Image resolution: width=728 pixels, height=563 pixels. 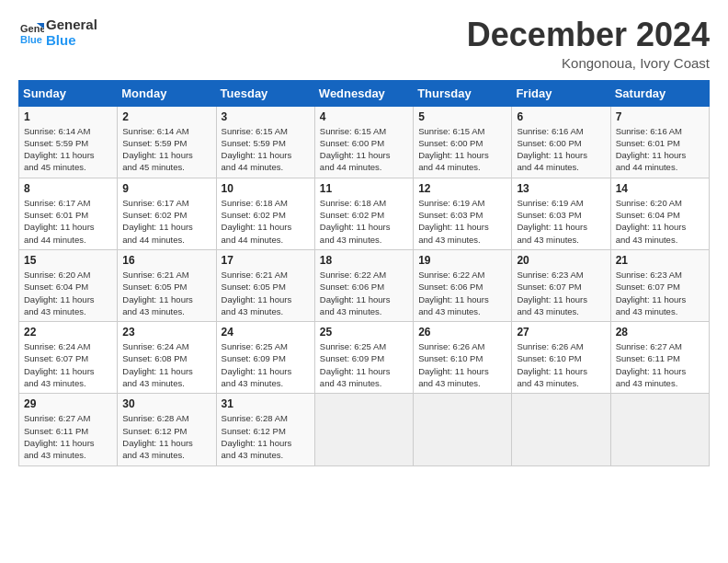 I want to click on day-number: 15, so click(x=68, y=260).